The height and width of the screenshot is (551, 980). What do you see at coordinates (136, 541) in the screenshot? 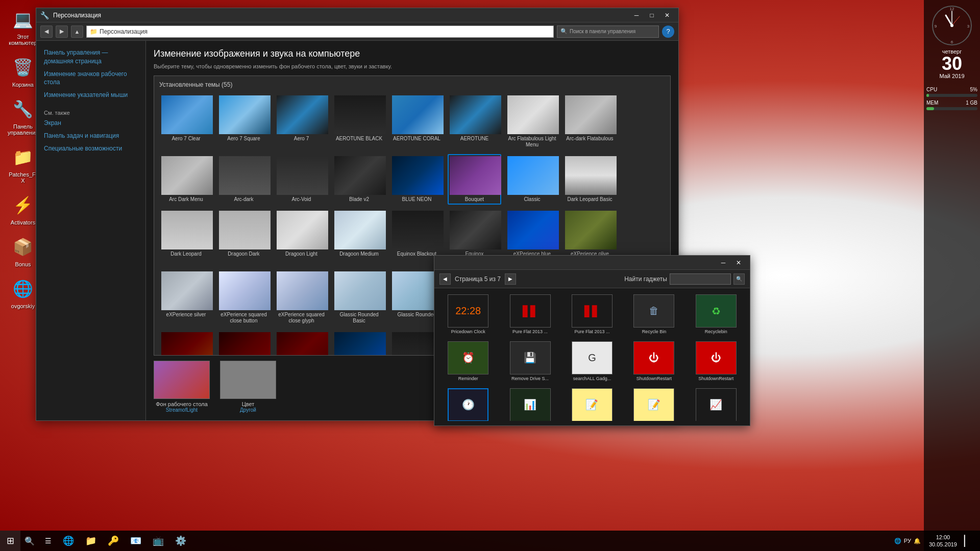
I see `taskbar-mail-icon: 📧` at bounding box center [136, 541].